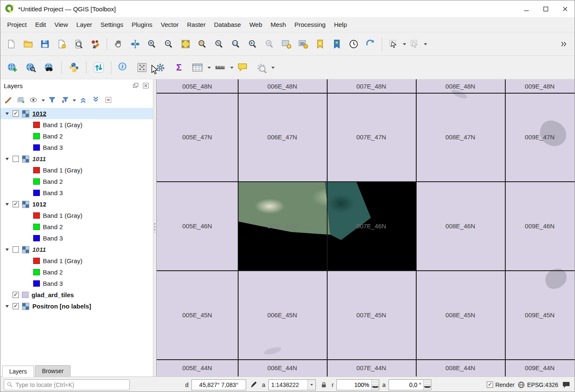 This screenshot has height=392, width=575. What do you see at coordinates (18, 371) in the screenshot?
I see `tab-layers: Layers` at bounding box center [18, 371].